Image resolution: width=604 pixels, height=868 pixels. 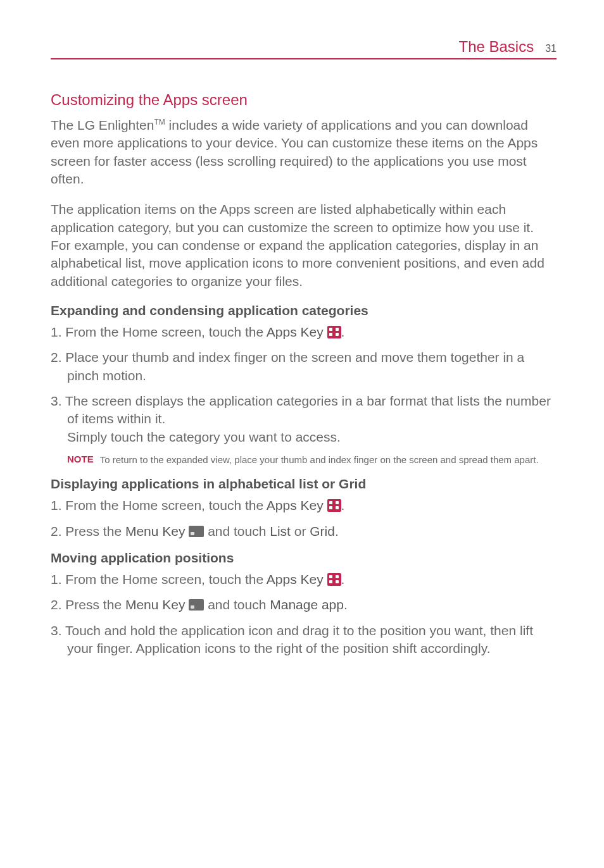 I want to click on page-number: 31, so click(x=551, y=49).